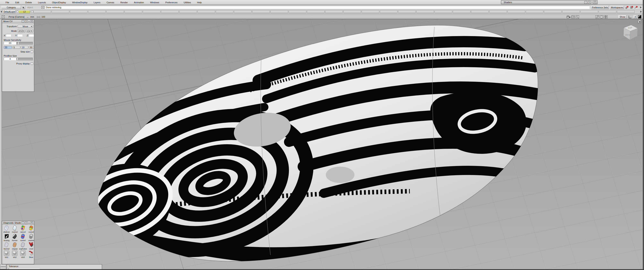  I want to click on menu-render: Render, so click(124, 3).